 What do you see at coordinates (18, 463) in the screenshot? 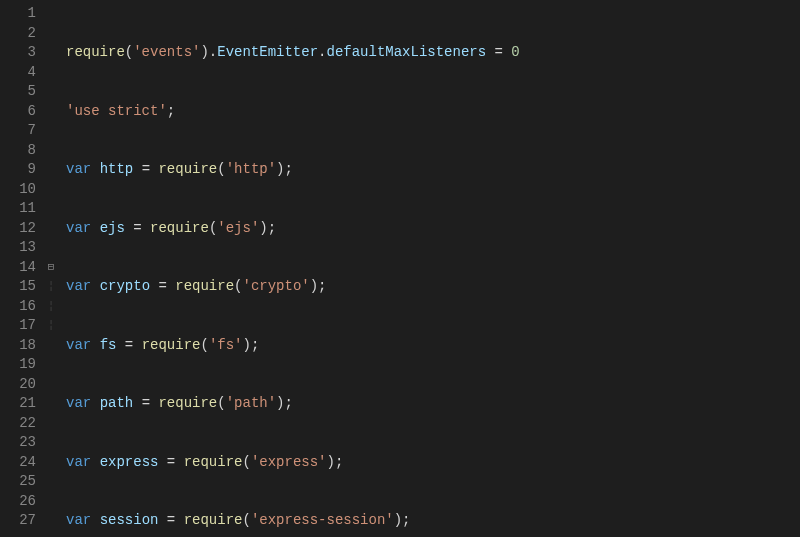
I see `line-number: 24` at bounding box center [18, 463].